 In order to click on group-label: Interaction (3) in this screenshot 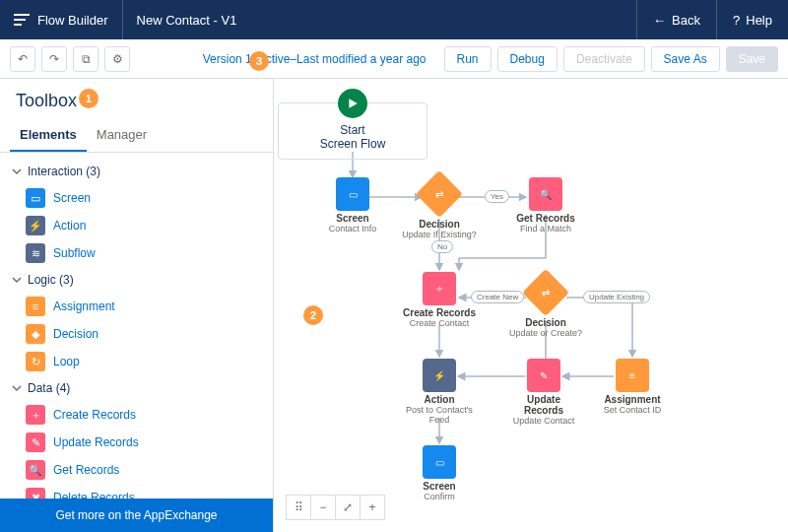, I will do `click(64, 171)`.